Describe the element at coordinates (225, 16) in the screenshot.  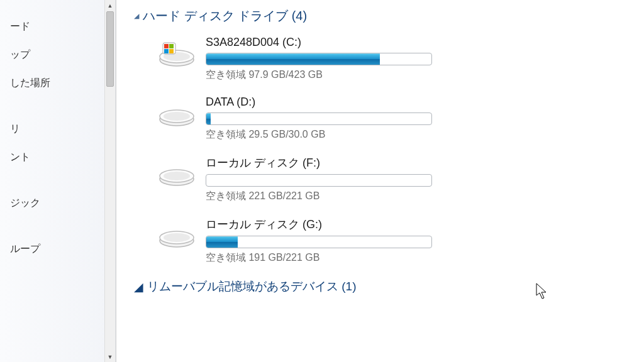
I see `section-title: ハード ディスク ドライブ (4)` at that location.